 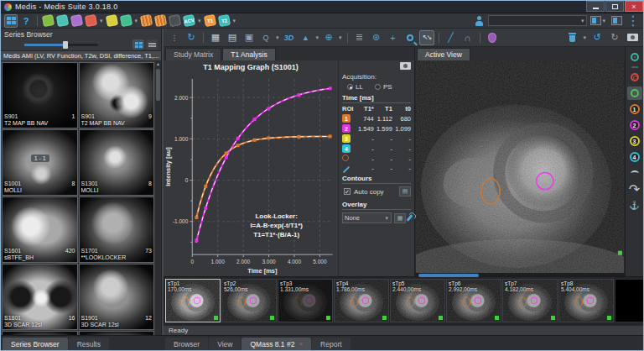 I want to click on hscrollbar-thumb, so click(x=449, y=275).